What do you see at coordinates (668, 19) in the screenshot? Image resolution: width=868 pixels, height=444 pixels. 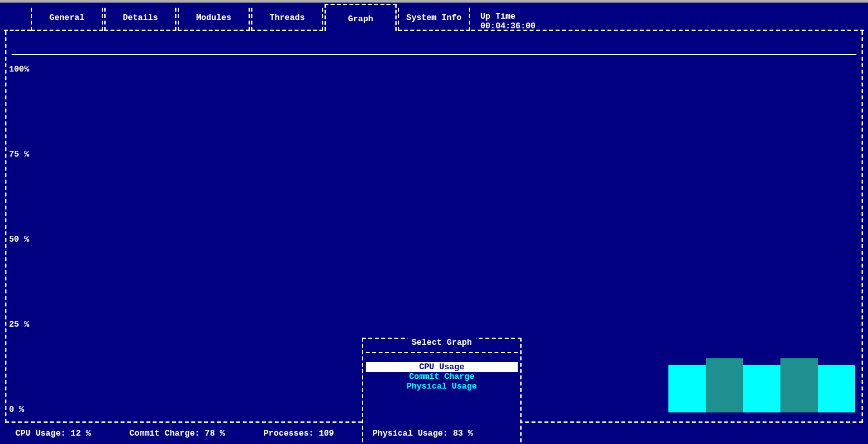 I see `tab-bar-trailing` at bounding box center [668, 19].